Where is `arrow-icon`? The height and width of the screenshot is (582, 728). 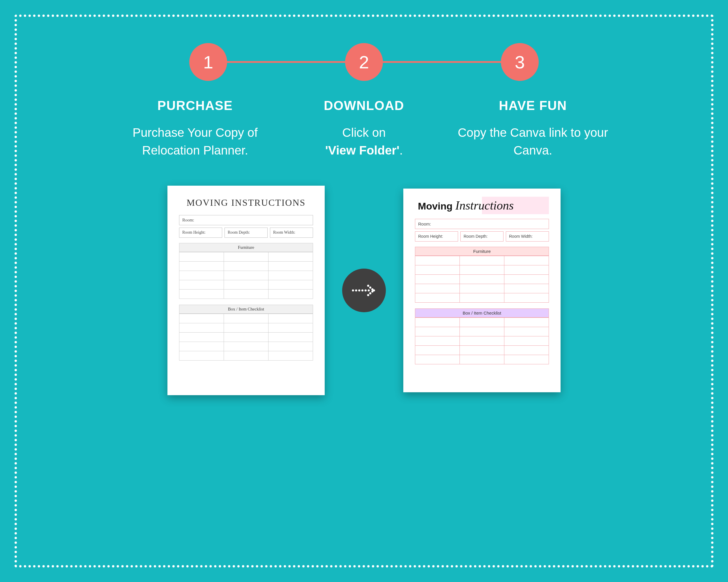
arrow-icon is located at coordinates (364, 290).